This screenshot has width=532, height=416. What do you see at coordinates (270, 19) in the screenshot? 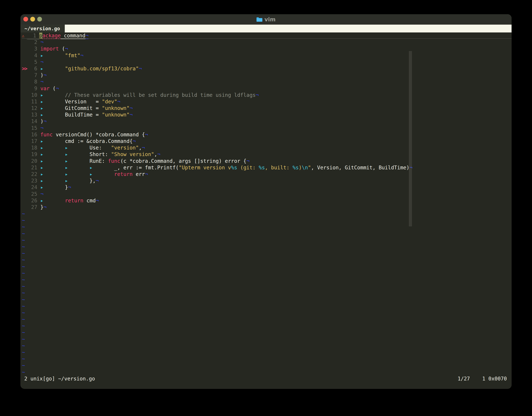
I see `window-title: vim` at bounding box center [270, 19].